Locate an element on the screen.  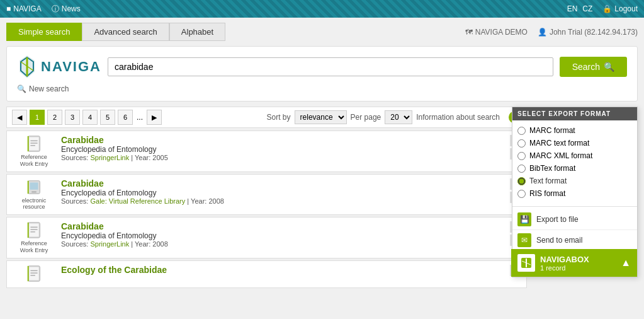
export-option-ris: RIS format is located at coordinates (575, 194).